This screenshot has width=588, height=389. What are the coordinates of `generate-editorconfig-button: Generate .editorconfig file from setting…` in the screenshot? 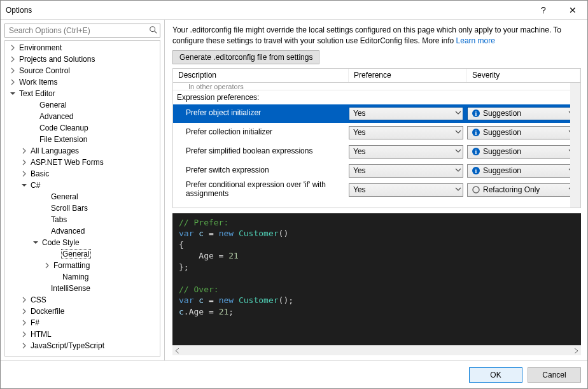 It's located at (246, 57).